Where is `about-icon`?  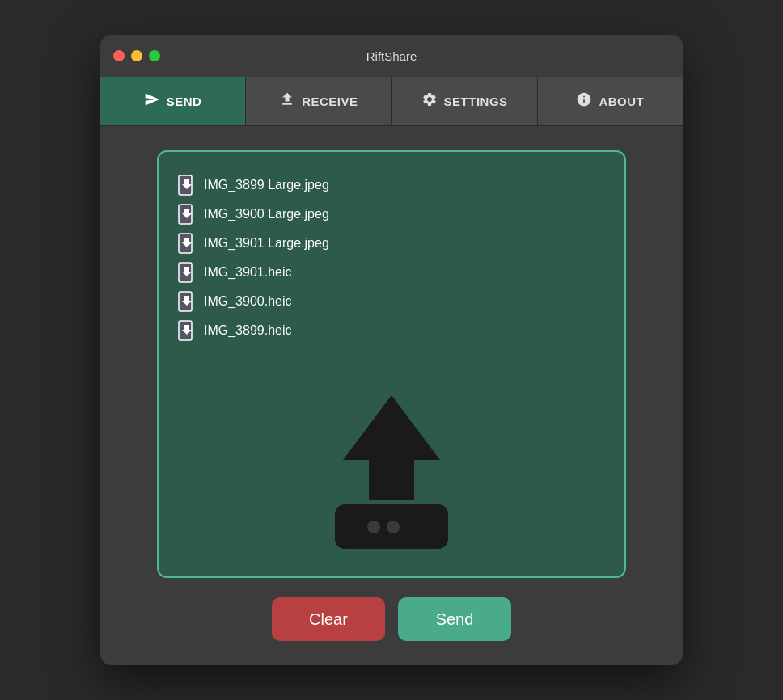 about-icon is located at coordinates (584, 102).